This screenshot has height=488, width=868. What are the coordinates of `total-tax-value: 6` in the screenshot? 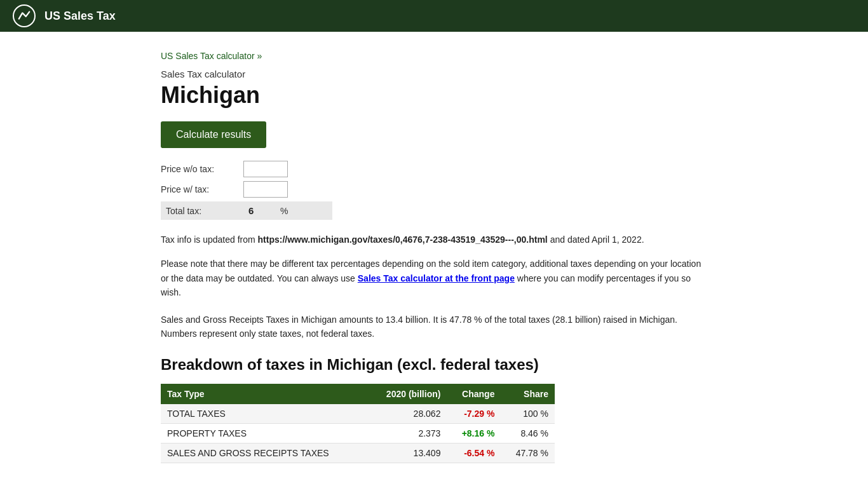 It's located at (264, 211).